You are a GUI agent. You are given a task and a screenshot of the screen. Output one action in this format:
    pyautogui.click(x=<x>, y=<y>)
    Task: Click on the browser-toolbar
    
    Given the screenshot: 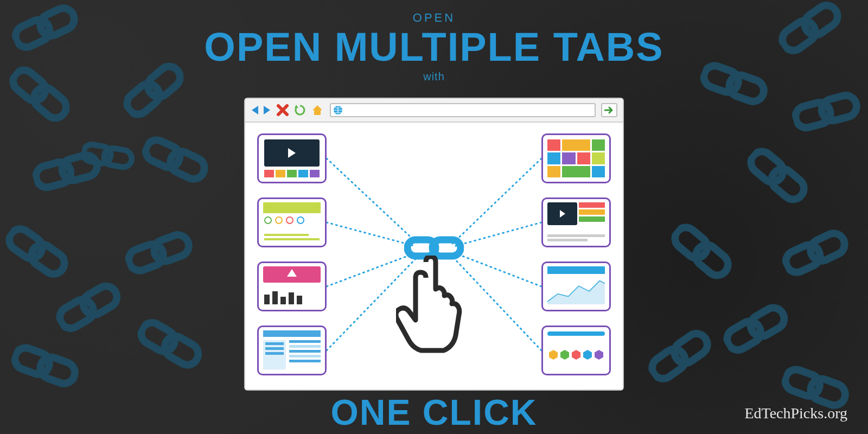 What is the action you would take?
    pyautogui.click(x=434, y=111)
    